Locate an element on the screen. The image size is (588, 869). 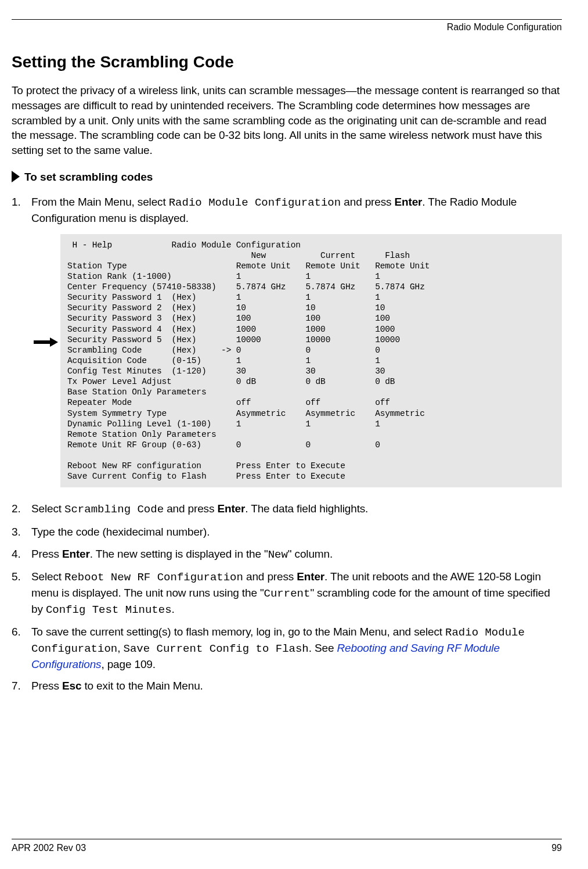
step-3: Type the code (hexidecimal number). is located at coordinates (287, 532).